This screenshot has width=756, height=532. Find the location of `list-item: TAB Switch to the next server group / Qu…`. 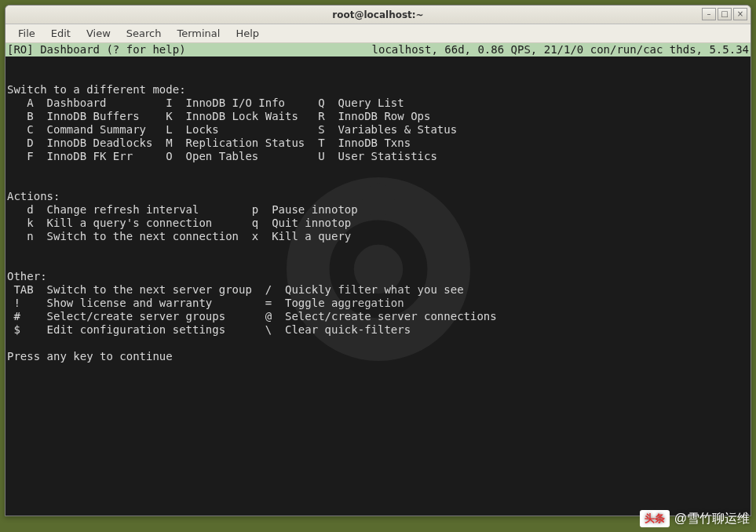

list-item: TAB Switch to the next server group / Qu… is located at coordinates (378, 290).